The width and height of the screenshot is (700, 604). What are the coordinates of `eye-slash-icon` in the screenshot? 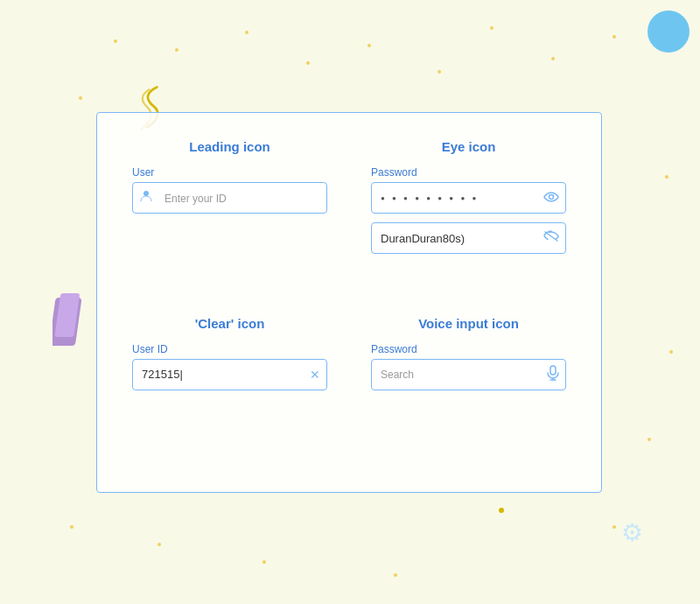 It's located at (551, 238).